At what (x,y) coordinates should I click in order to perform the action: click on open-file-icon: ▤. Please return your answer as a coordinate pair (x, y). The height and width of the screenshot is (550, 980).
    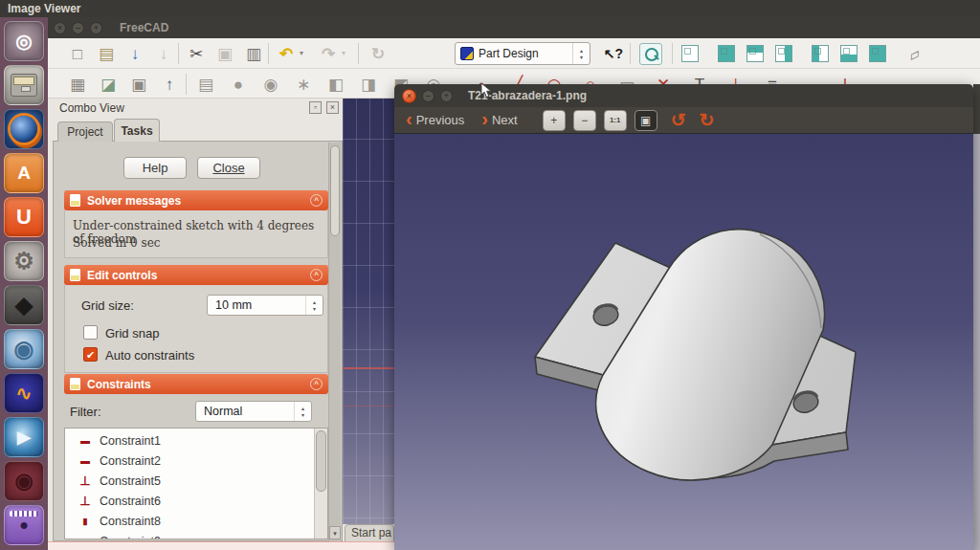
    Looking at the image, I should click on (106, 54).